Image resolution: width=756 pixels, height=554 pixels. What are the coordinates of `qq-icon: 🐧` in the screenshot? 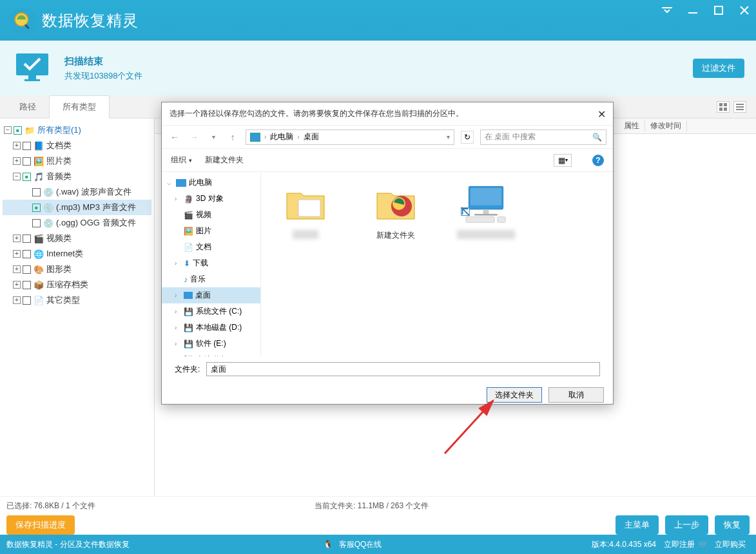 It's located at (327, 544).